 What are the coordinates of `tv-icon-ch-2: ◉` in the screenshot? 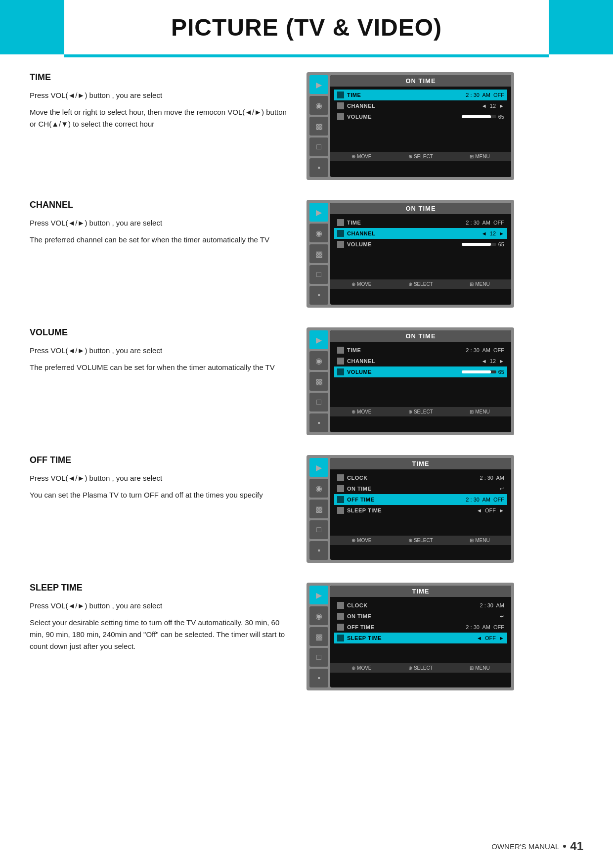 It's located at (319, 233).